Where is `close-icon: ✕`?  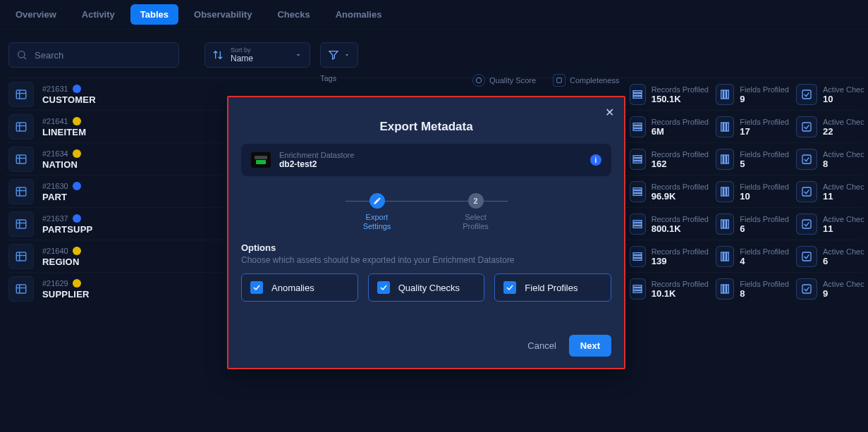
close-icon: ✕ is located at coordinates (609, 113).